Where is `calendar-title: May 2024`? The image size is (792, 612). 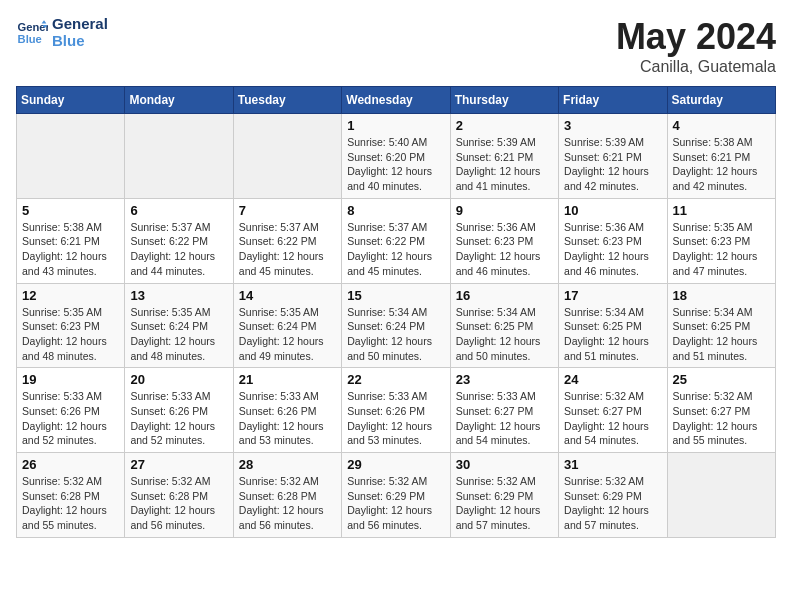 calendar-title: May 2024 is located at coordinates (696, 37).